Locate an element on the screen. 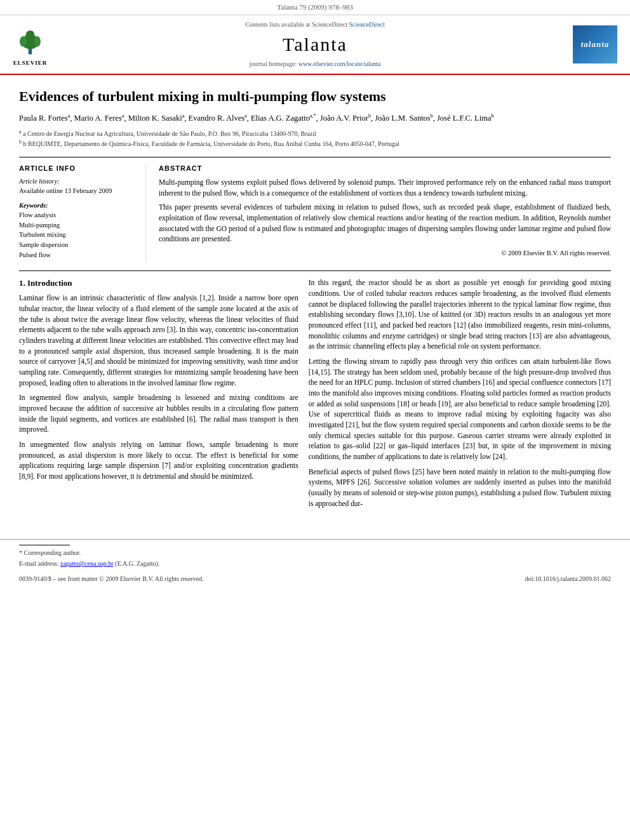  intro-para-2: In segmented flow analysis, sample broad… is located at coordinates (159, 414).